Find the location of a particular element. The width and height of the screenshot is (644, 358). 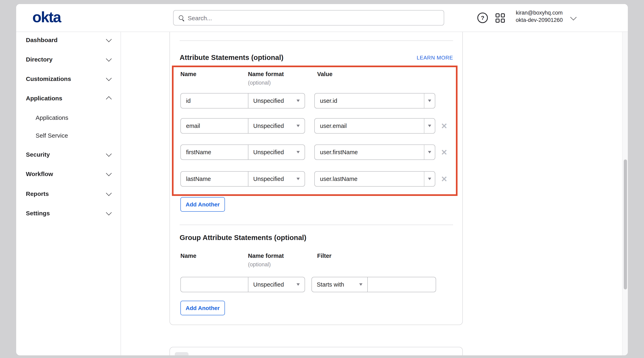

account-menu: kiran@boxyhq.com okta-dev-20901260 is located at coordinates (539, 17).